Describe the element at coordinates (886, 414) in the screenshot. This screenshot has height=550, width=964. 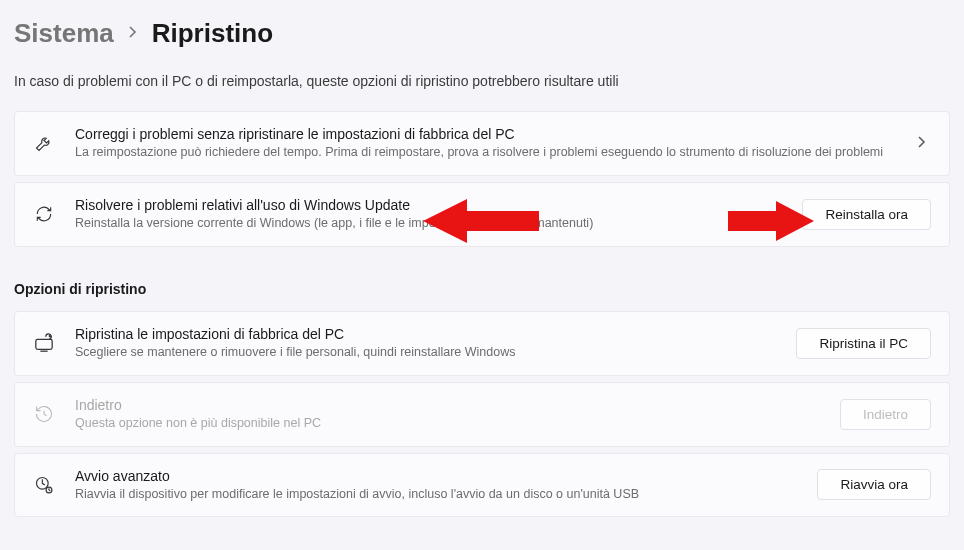
I see `go-back-button: Indietro` at that location.